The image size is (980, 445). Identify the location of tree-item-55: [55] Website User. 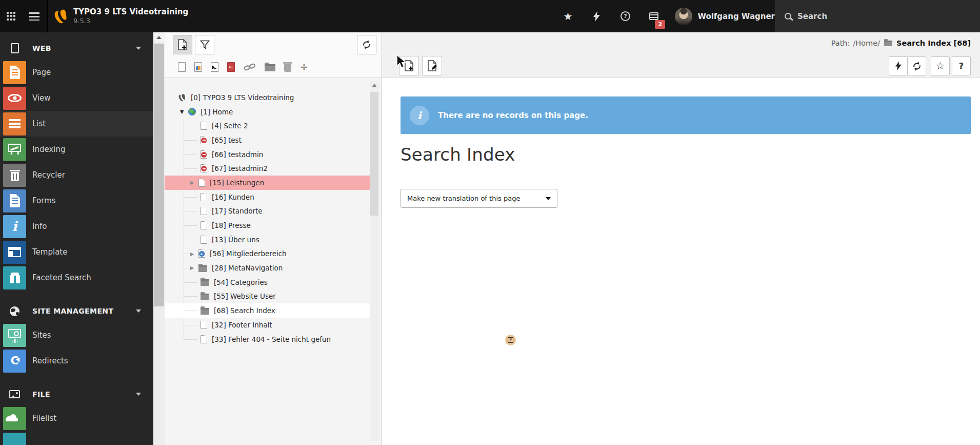
(268, 297).